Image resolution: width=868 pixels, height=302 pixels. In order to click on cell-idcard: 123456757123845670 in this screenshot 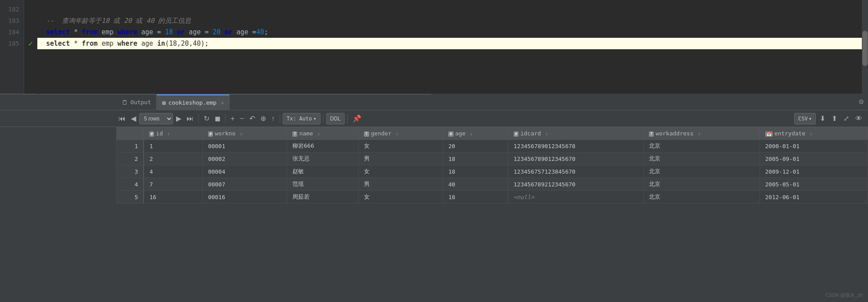, I will do `click(576, 171)`.